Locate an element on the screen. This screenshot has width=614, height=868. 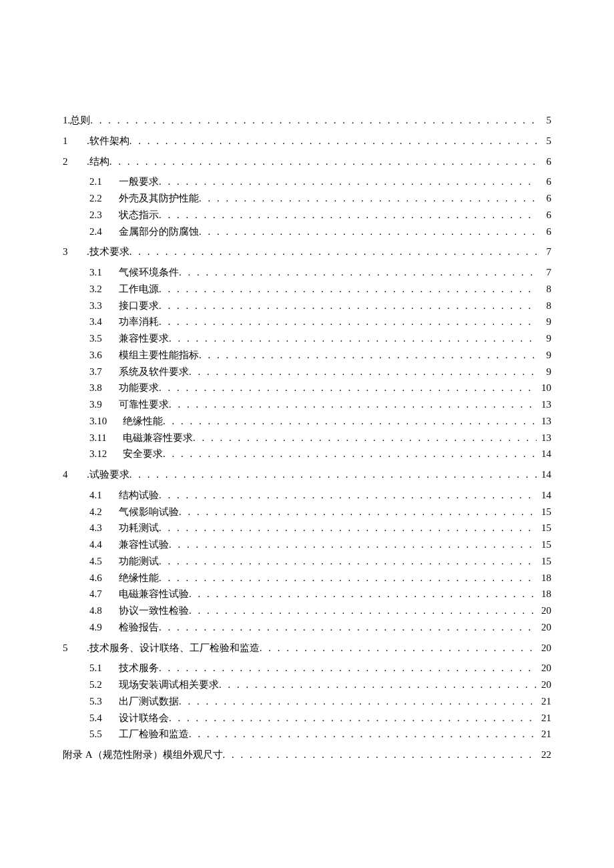
toc-page: 5 is located at coordinates (544, 120).